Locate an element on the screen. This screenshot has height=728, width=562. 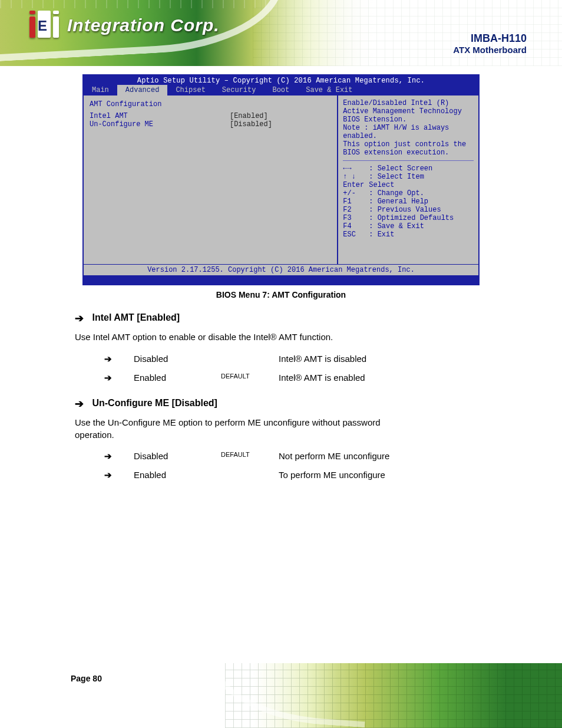
tab-save-exit: Save & Exit is located at coordinates (329, 90).